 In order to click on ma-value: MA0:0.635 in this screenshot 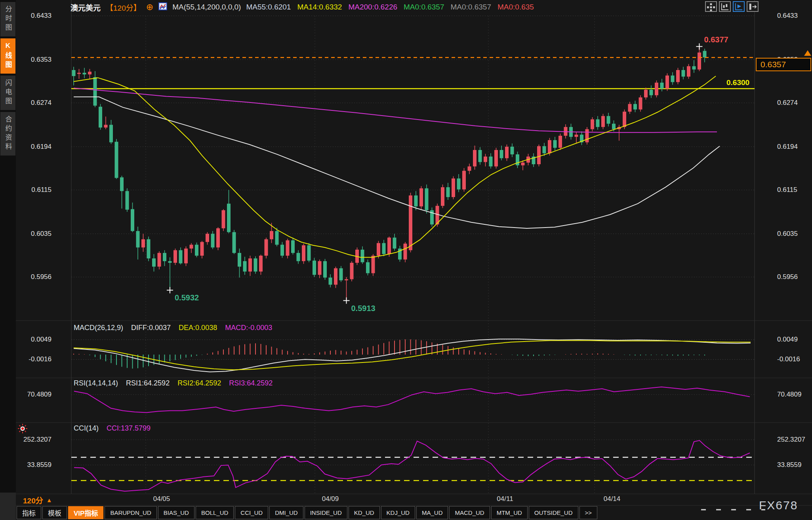, I will do `click(516, 7)`.